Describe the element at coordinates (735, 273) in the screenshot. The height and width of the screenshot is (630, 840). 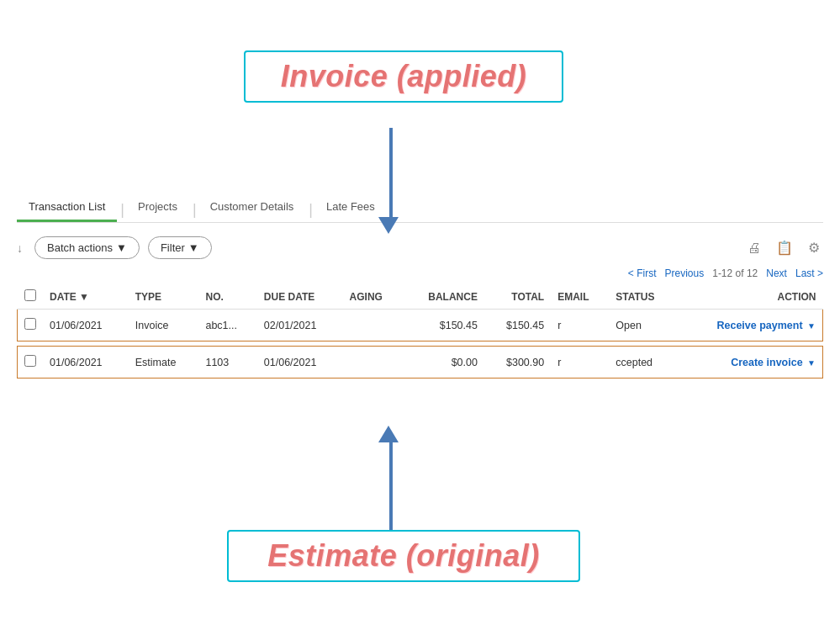
I see `pagination-info: 1-12 of 12` at that location.